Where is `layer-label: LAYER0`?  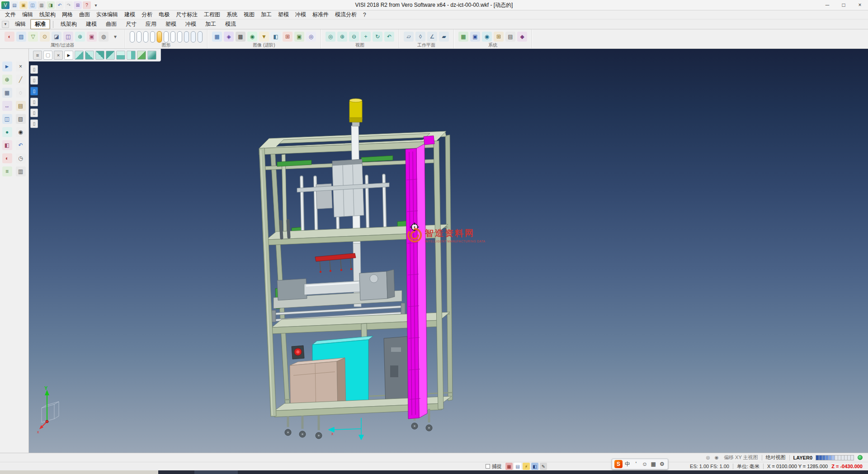
layer-label: LAYER0 is located at coordinates (803, 458).